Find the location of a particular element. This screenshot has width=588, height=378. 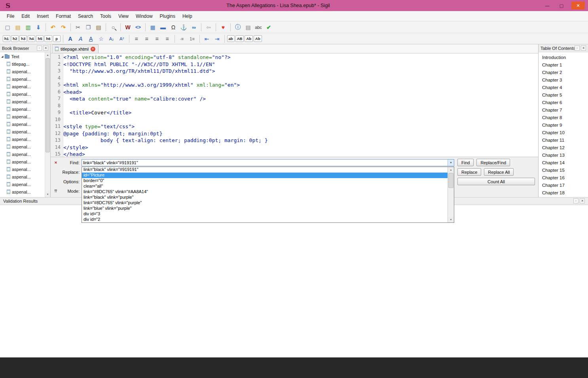

toc-item: Chapter 17 is located at coordinates (565, 185).